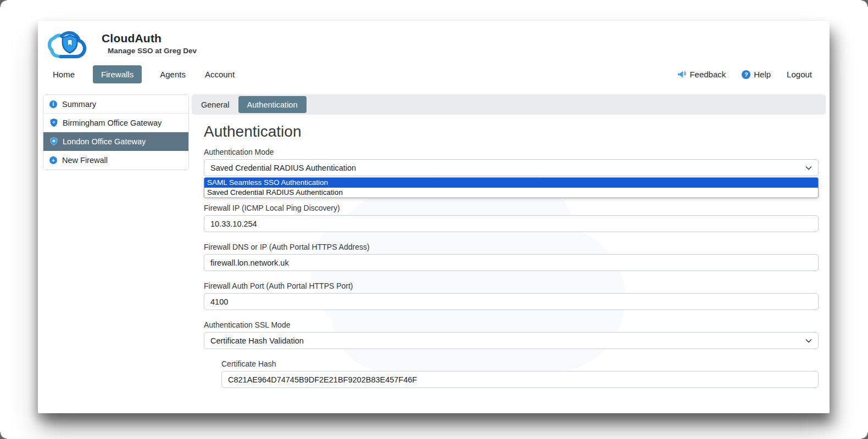 The height and width of the screenshot is (439, 868). What do you see at coordinates (283, 168) in the screenshot?
I see `auth-mode-selected-value: Saved Credential RADIUS Authentication` at bounding box center [283, 168].